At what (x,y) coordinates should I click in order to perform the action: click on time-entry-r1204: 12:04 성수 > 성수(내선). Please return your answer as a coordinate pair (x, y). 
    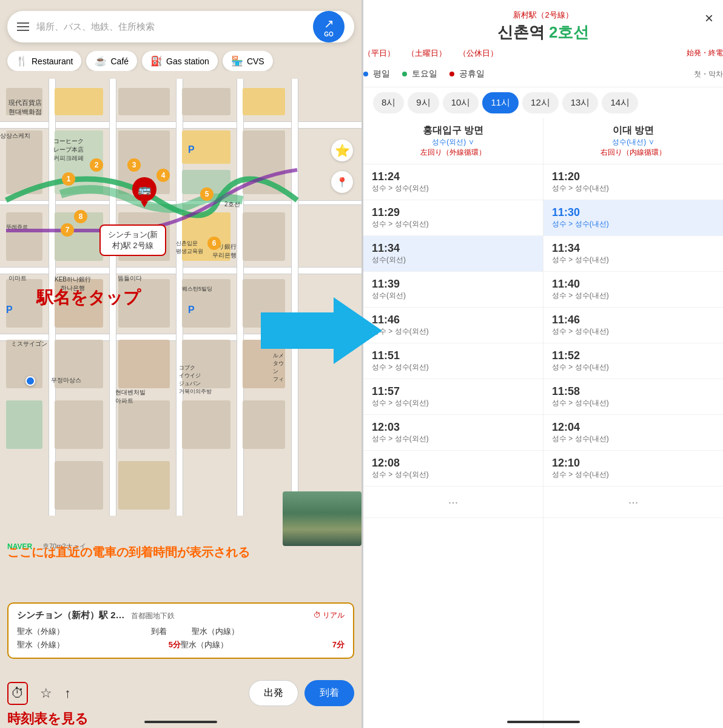
    Looking at the image, I should click on (633, 433).